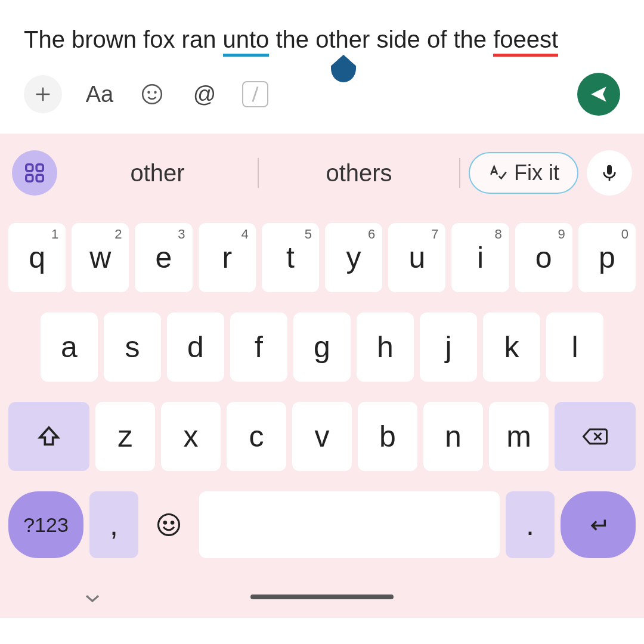 This screenshot has width=644, height=644. Describe the element at coordinates (322, 597) in the screenshot. I see `navigation-bar` at that location.